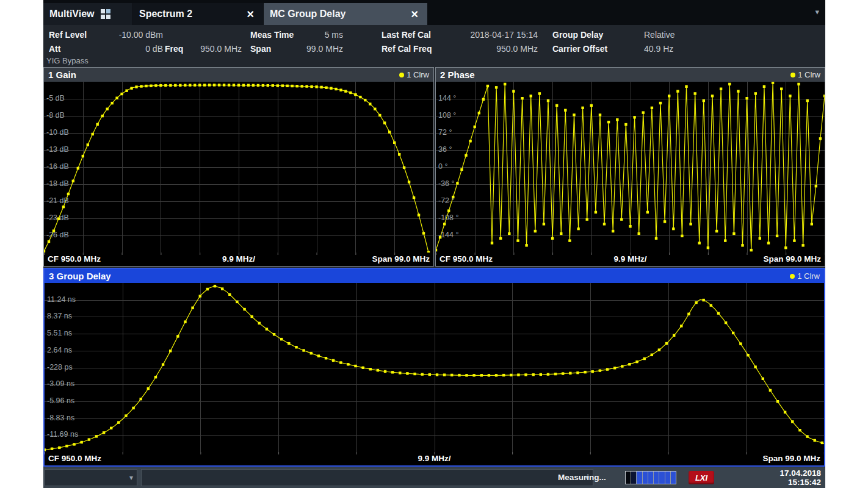 This screenshot has width=868, height=488. I want to click on ref-level-label: Ref Level, so click(68, 35).